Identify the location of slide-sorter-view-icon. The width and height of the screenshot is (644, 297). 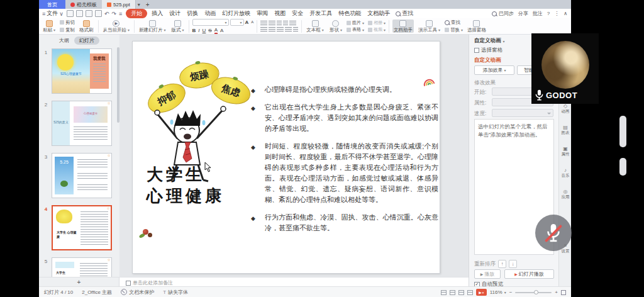
(453, 293).